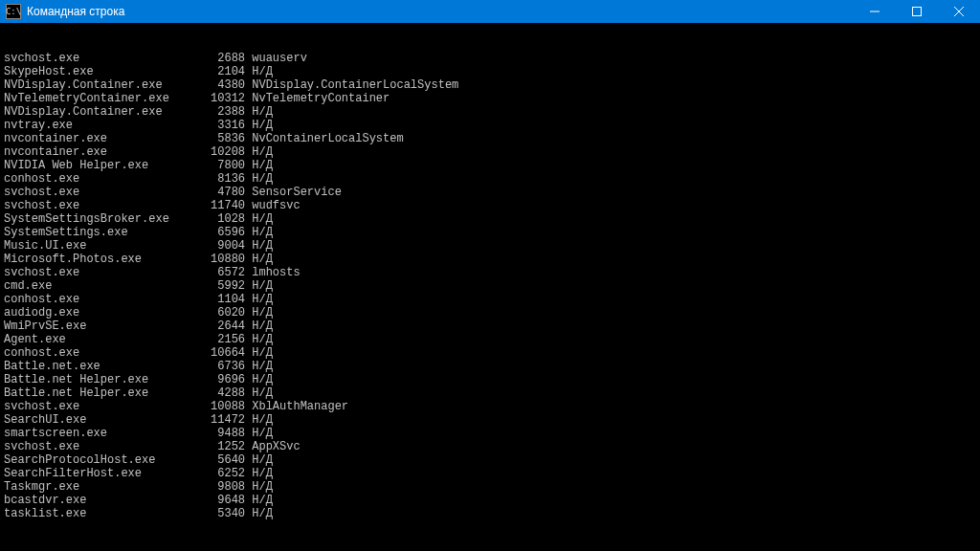  I want to click on process-row: SystemSettingsBroker.exe 1028 Н/Д, so click(490, 219).